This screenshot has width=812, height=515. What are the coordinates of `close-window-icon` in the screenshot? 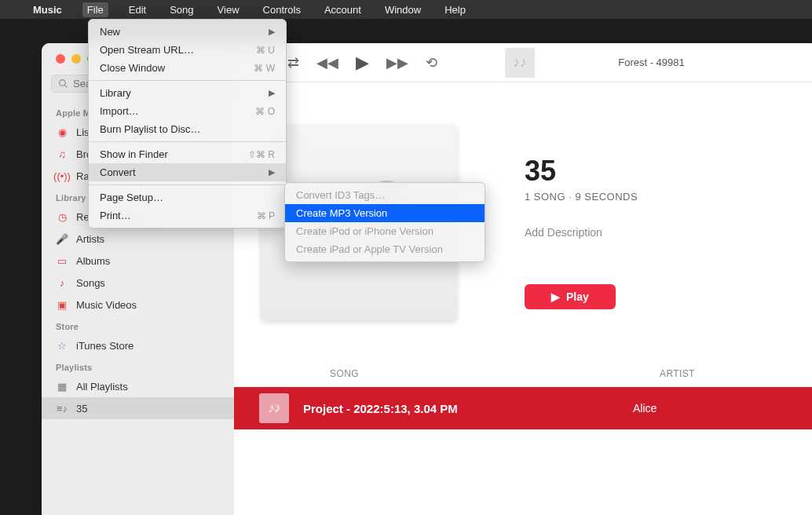 It's located at (60, 59).